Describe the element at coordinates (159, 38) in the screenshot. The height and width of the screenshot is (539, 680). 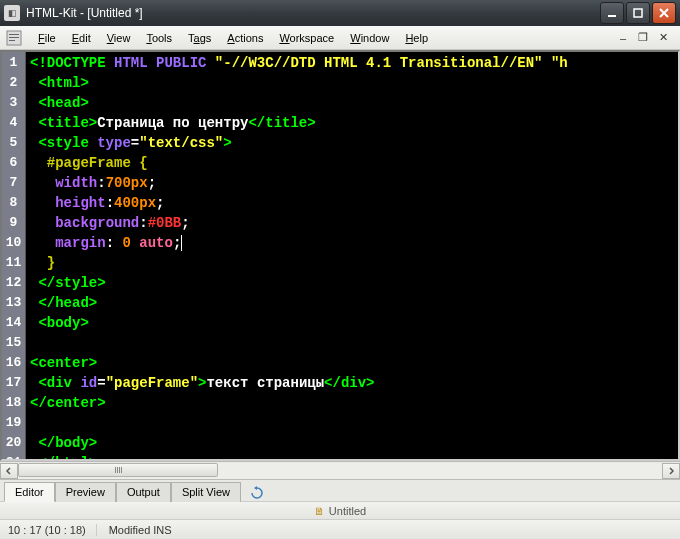
I see `menu-tools: Tools` at that location.